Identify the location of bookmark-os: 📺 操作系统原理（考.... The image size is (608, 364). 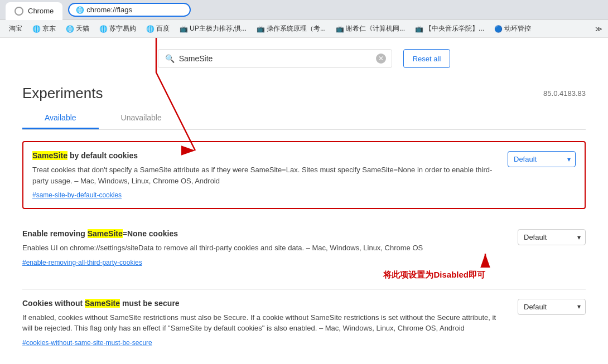
(291, 29).